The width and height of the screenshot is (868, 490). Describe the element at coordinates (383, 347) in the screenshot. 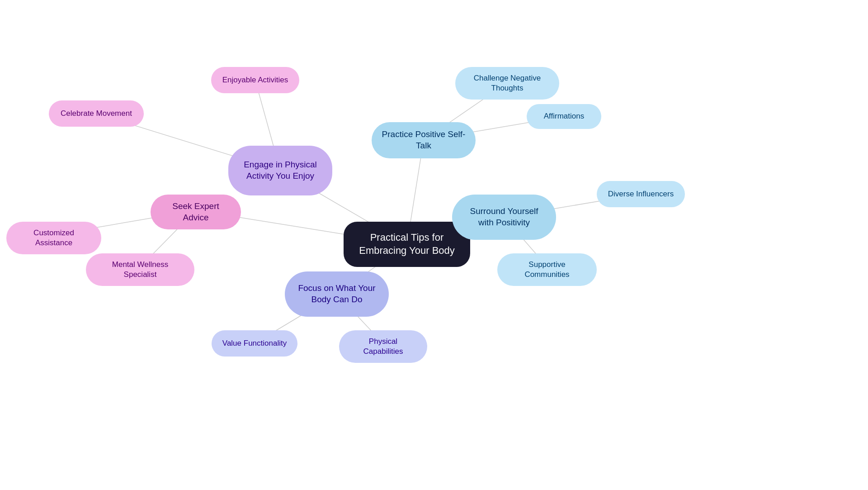

I see `node-physical: Physical Capabilities` at that location.